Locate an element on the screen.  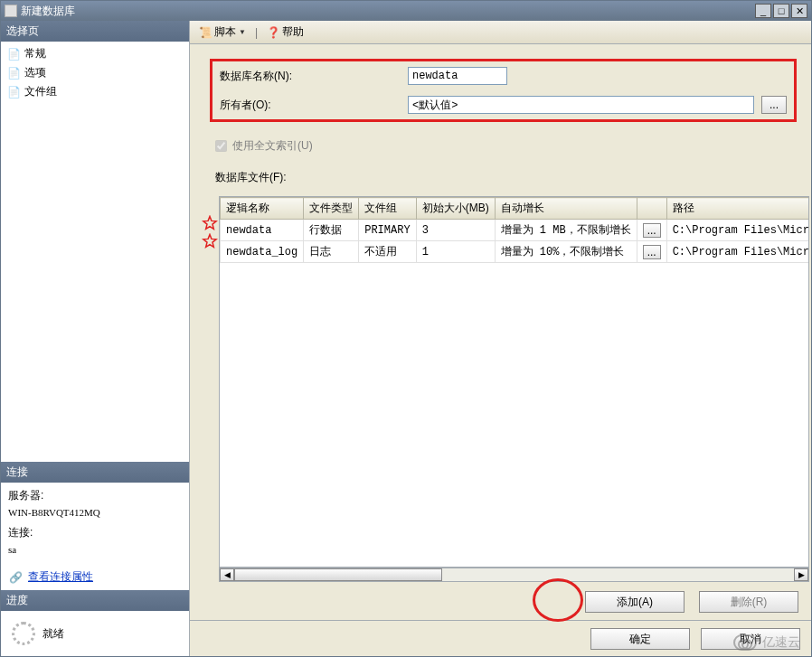
server-value: WIN-B8RVQT412MQ is located at coordinates (95, 512).